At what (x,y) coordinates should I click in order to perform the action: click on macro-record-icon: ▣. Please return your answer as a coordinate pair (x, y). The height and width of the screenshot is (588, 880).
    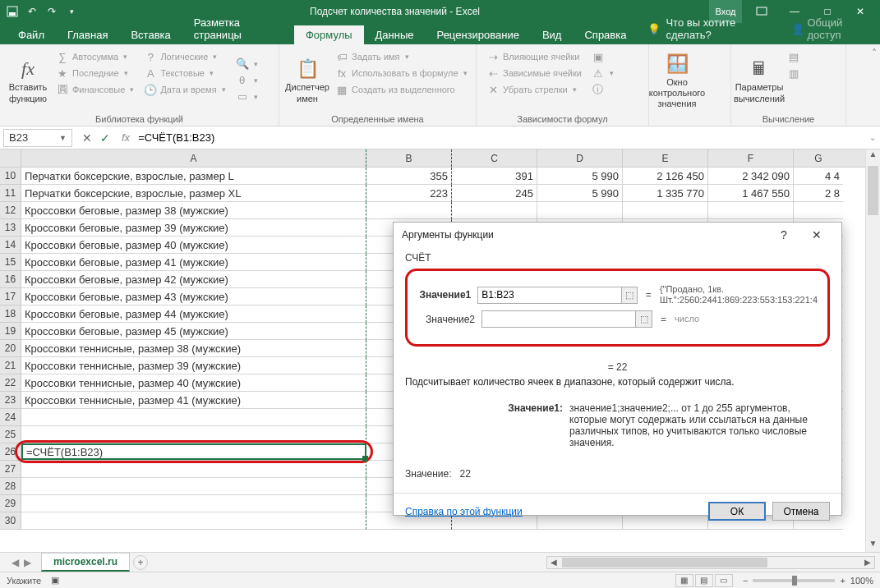
    Looking at the image, I should click on (55, 580).